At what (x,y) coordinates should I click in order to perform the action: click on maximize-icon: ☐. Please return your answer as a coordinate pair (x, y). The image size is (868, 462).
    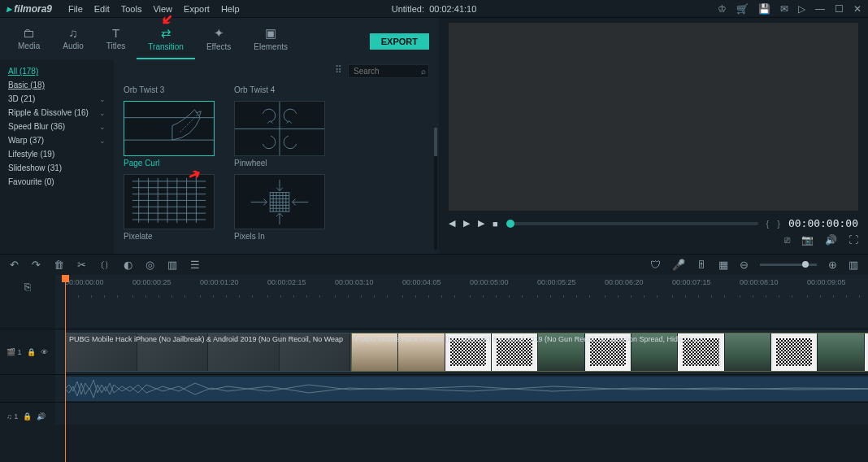
    Looking at the image, I should click on (839, 9).